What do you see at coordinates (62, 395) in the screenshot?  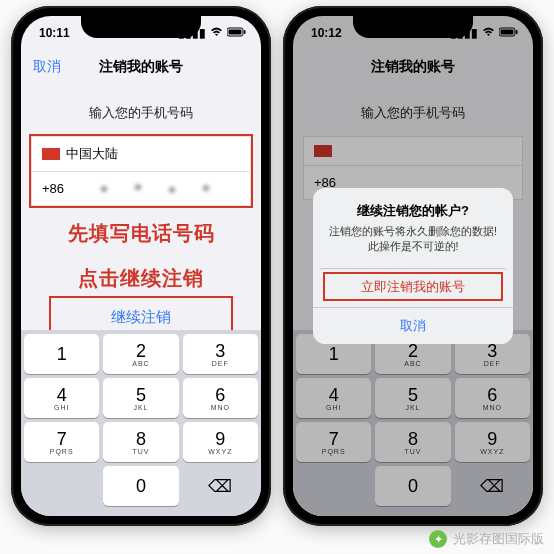 I see `keypad-digit: 4` at bounding box center [62, 395].